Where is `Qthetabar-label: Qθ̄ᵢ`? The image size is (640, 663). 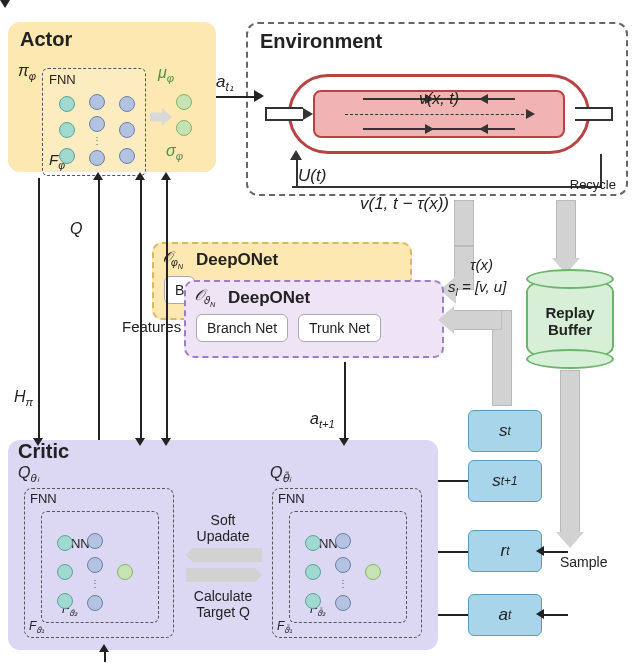
Qthetabar-label: Qθ̄ᵢ is located at coordinates (280, 474).